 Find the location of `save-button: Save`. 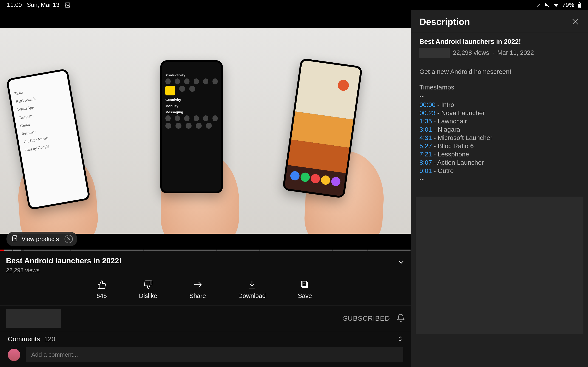

save-button: Save is located at coordinates (305, 290).